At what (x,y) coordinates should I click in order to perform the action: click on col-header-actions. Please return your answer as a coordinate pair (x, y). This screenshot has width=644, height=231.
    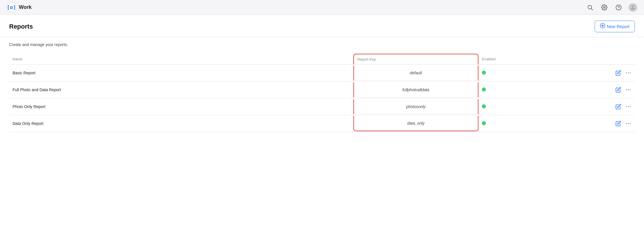
    Looking at the image, I should click on (582, 59).